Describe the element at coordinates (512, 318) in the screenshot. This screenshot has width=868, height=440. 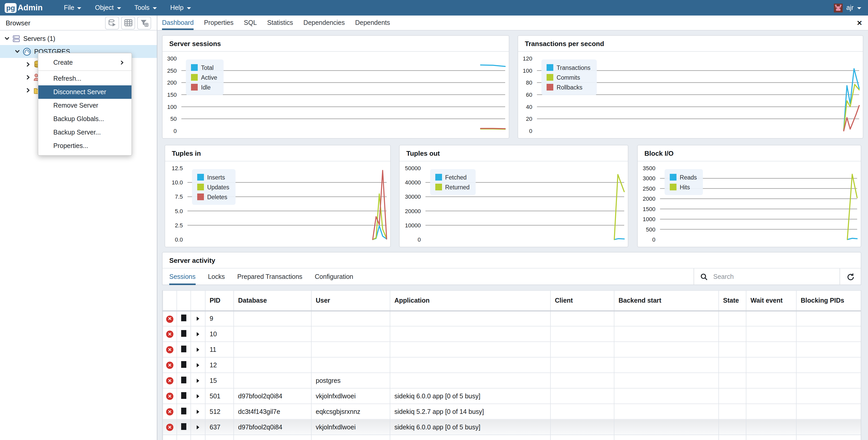
I see `table-row: ✕9` at that location.